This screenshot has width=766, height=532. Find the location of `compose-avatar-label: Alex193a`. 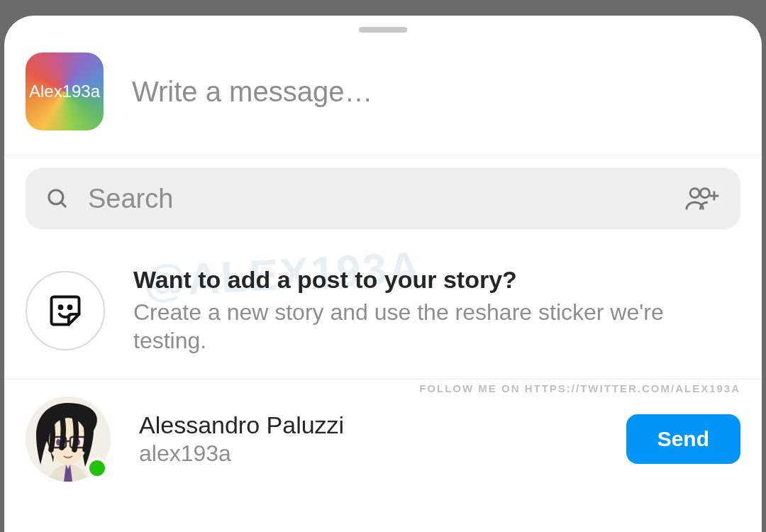

compose-avatar-label: Alex193a is located at coordinates (65, 92).